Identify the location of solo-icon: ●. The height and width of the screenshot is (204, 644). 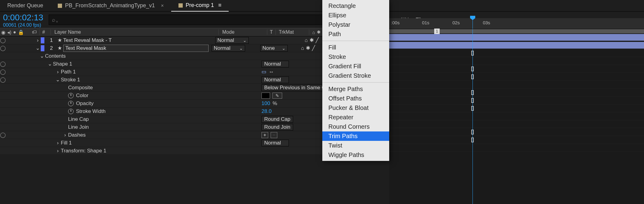
(15, 32).